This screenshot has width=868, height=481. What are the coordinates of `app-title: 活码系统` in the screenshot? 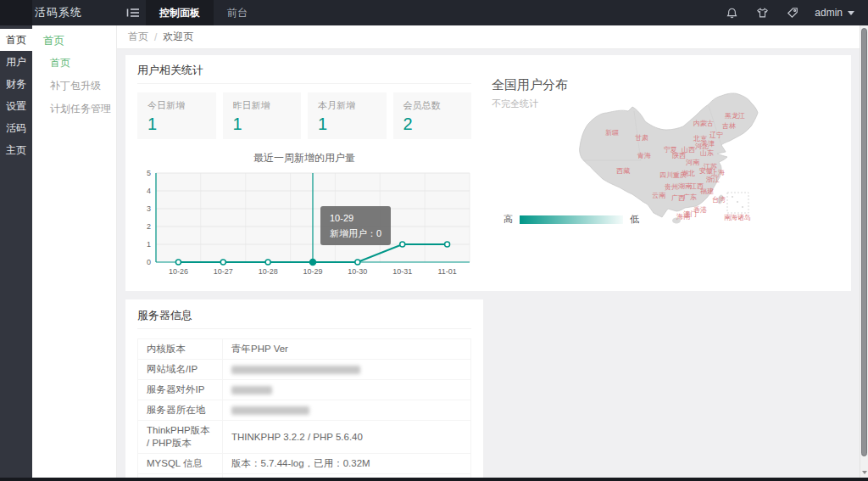 It's located at (58, 13).